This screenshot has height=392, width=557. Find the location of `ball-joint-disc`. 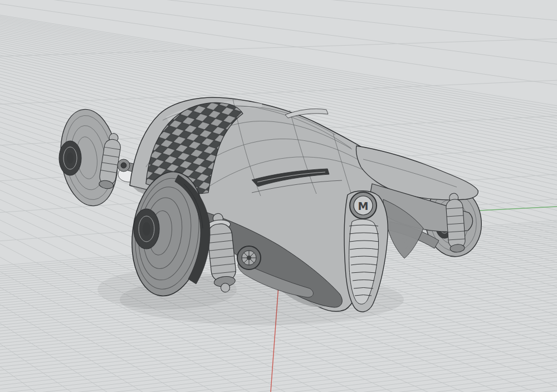

ball-joint-disc is located at coordinates (249, 258).